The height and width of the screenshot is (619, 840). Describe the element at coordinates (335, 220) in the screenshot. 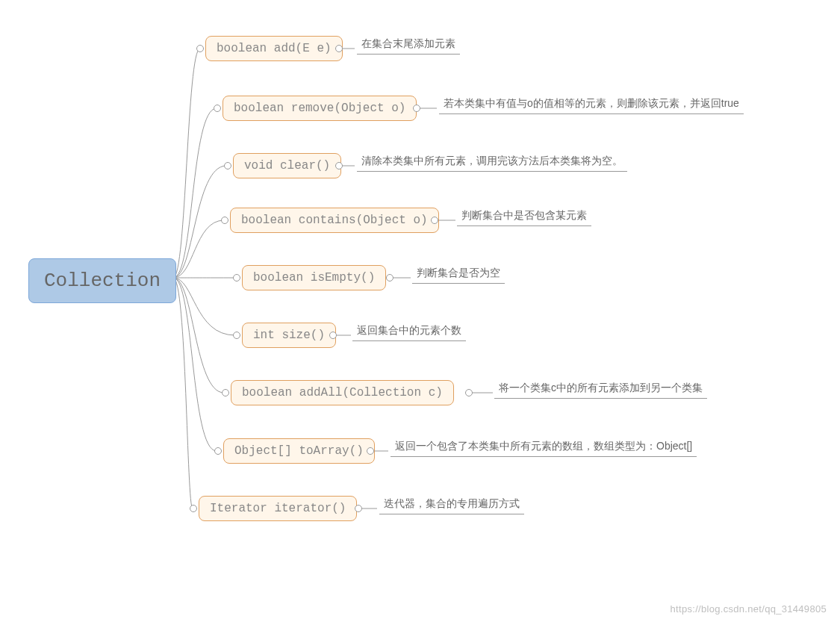

I see `method-contains: boolean contains(Object o)` at that location.